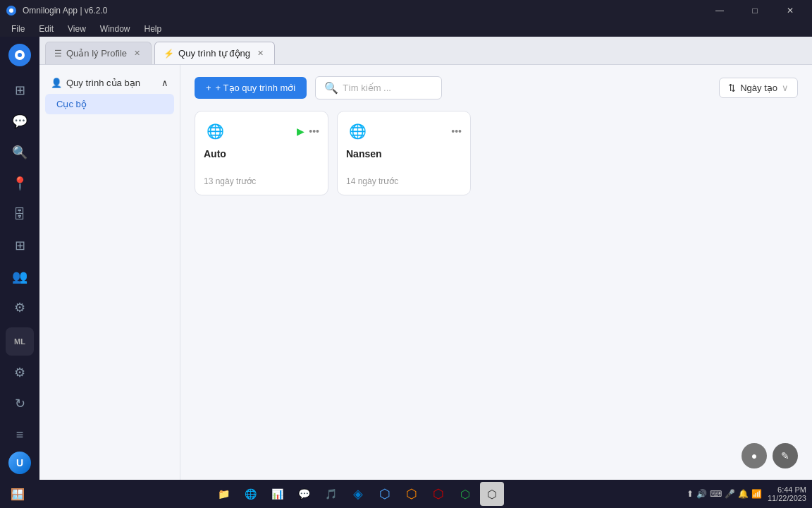 This screenshot has height=508, width=812. What do you see at coordinates (20, 277) in the screenshot?
I see `sidebar-item-users: 👥` at bounding box center [20, 277].